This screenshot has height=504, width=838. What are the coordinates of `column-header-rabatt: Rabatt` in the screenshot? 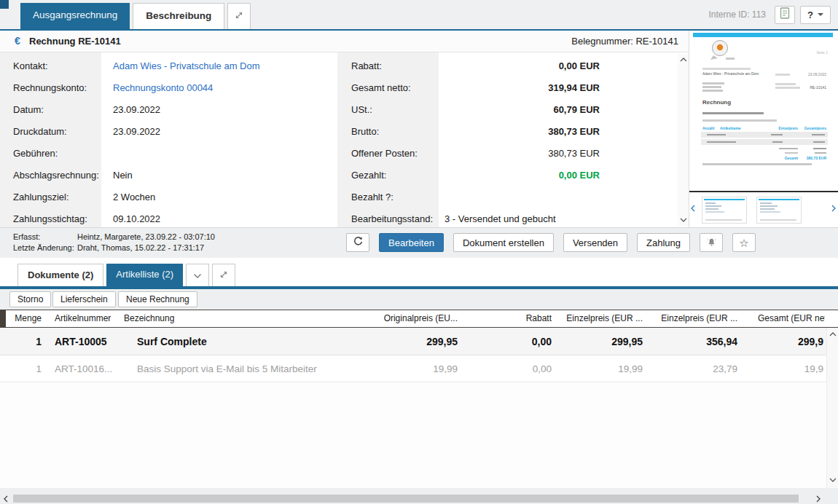 It's located at (516, 319).